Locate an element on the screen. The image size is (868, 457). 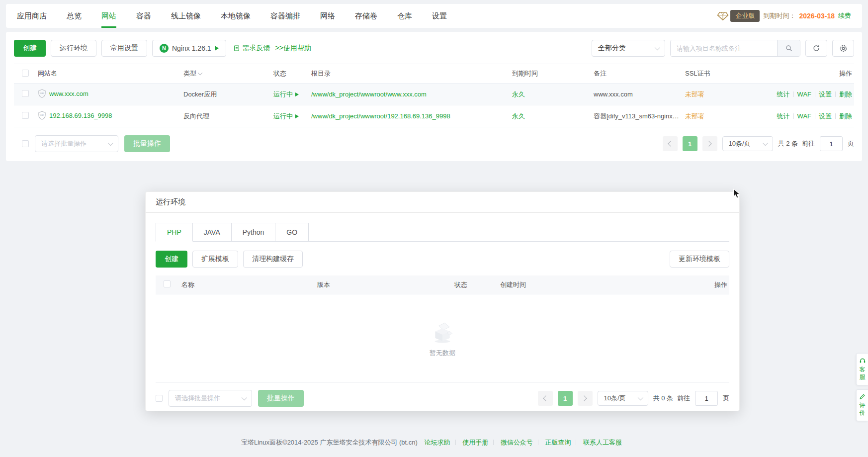
tab-python: Python is located at coordinates (254, 232).